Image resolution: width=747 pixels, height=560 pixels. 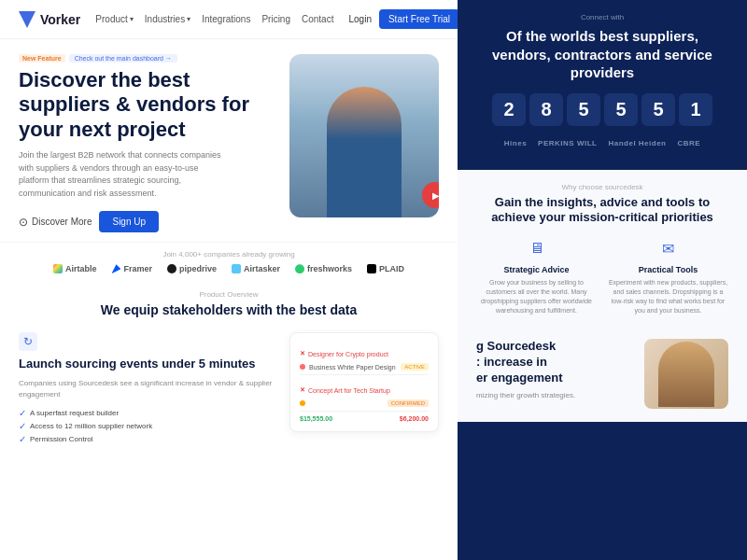 What do you see at coordinates (669, 248) in the screenshot?
I see `mail-icon-container: ✉` at bounding box center [669, 248].